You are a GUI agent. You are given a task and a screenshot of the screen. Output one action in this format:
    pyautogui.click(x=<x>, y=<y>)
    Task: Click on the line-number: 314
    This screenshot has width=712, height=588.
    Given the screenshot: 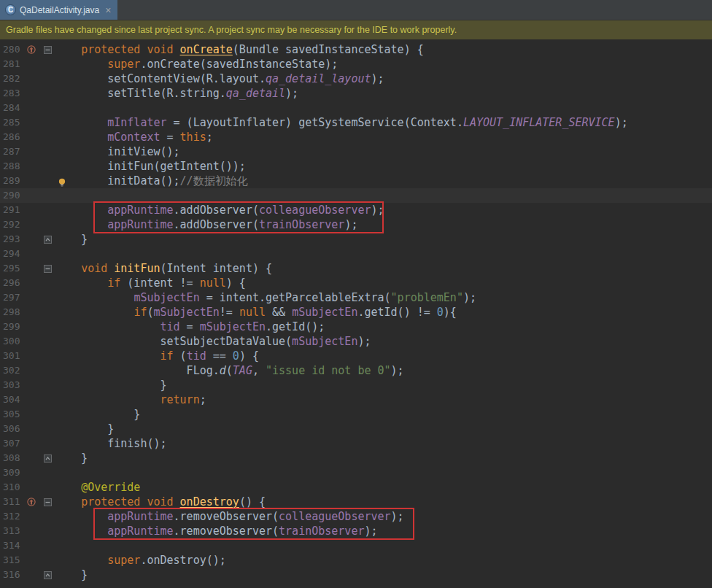 What is the action you would take?
    pyautogui.click(x=12, y=546)
    